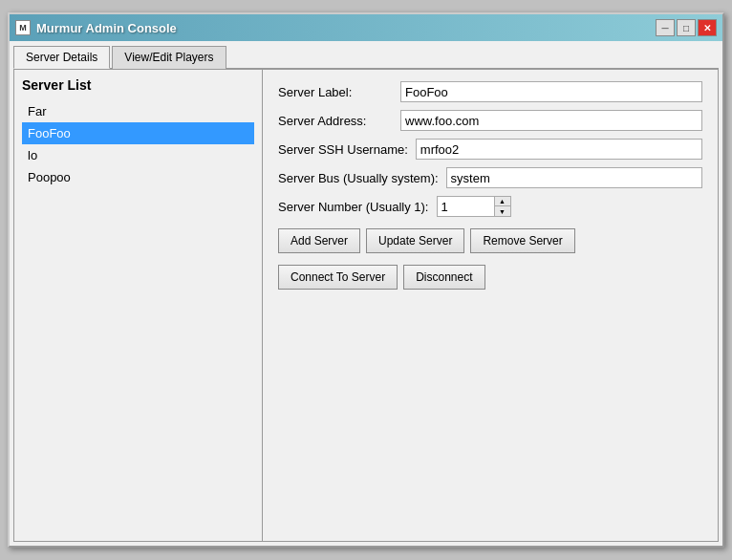 This screenshot has height=560, width=732. What do you see at coordinates (551, 120) in the screenshot?
I see `server-address-value` at bounding box center [551, 120].